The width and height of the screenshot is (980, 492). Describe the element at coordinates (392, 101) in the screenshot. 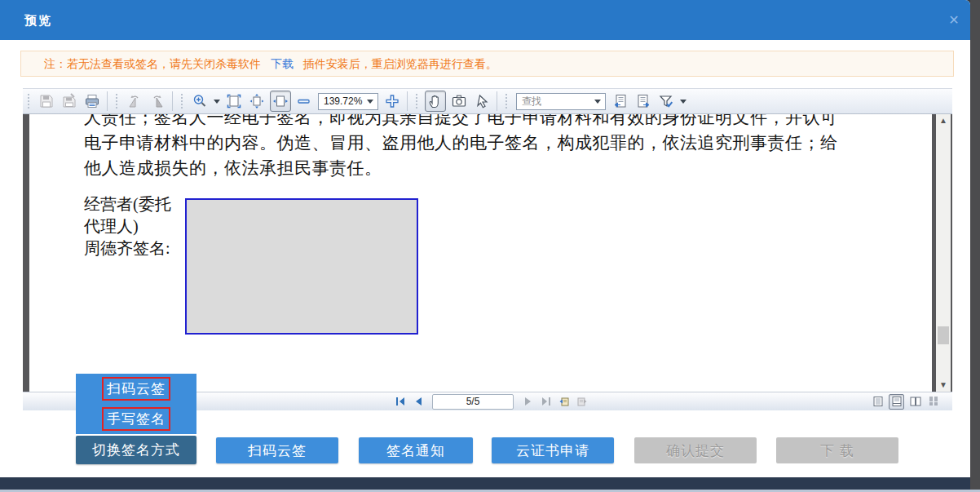

I see `zoom-in-button` at that location.